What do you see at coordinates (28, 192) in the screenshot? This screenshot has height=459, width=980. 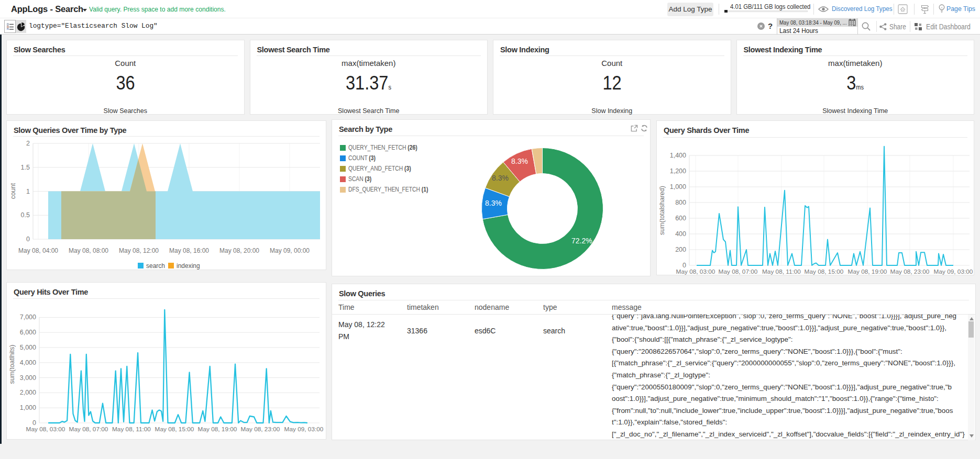 I see `svg-text: 1` at bounding box center [28, 192].